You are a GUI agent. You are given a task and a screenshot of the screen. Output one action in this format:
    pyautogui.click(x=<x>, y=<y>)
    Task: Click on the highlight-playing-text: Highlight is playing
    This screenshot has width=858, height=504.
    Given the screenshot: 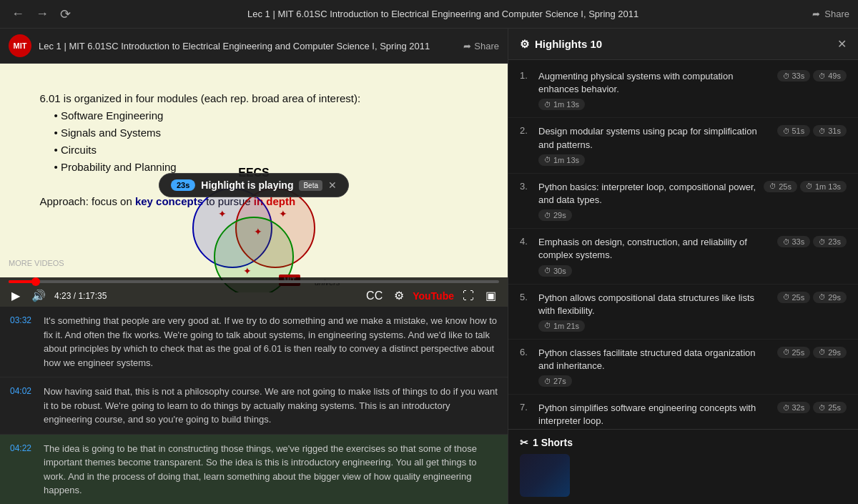 What is the action you would take?
    pyautogui.click(x=247, y=185)
    